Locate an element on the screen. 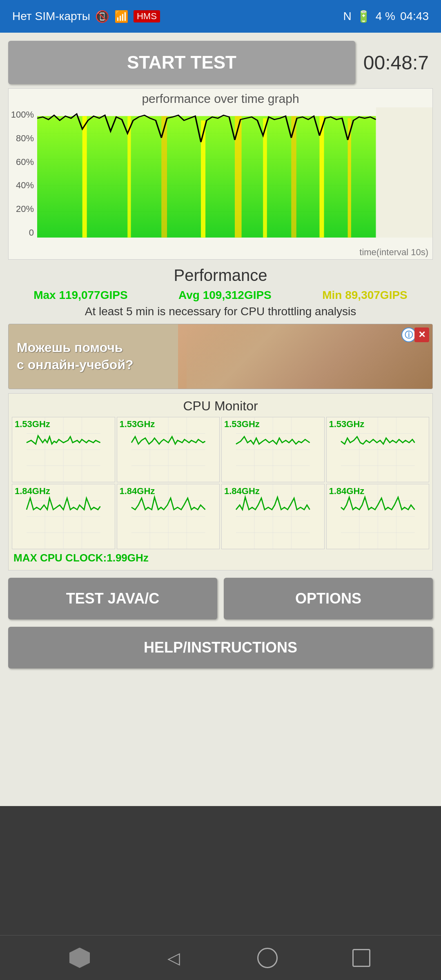 The width and height of the screenshot is (441, 980). cpu-core-2-freq: 1.53GHz is located at coordinates (242, 424).